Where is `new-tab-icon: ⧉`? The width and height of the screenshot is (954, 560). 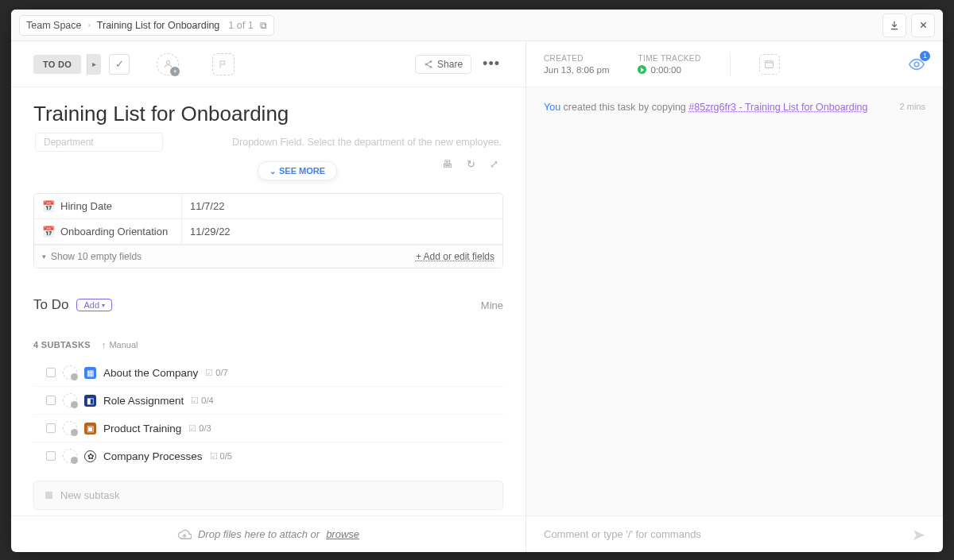 new-tab-icon: ⧉ is located at coordinates (264, 25).